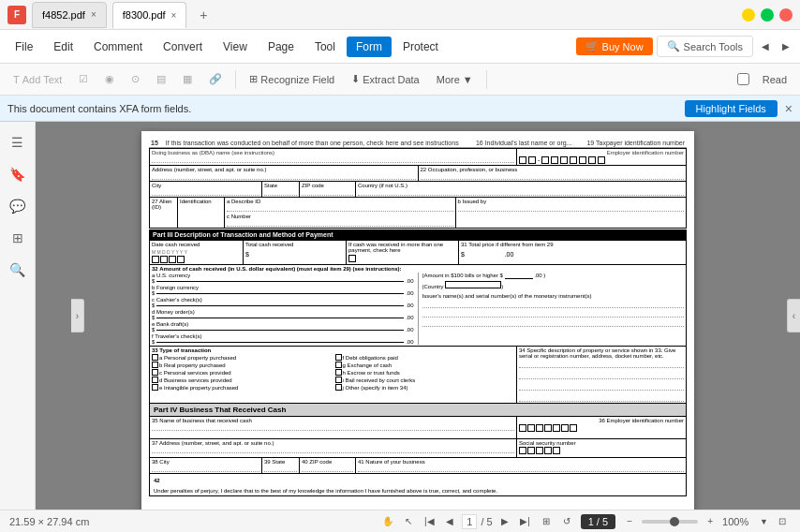 This screenshot has width=800, height=532. Describe the element at coordinates (156, 373) in the screenshot. I see `row-33c-check` at that location.